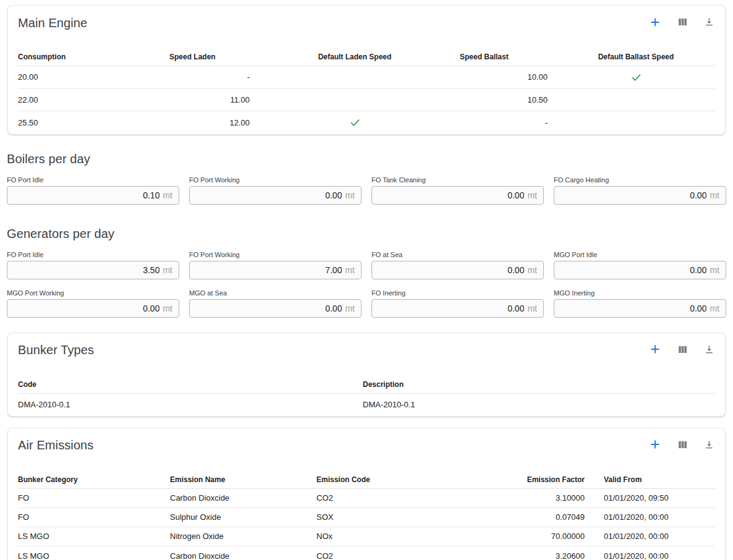  Describe the element at coordinates (451, 270) in the screenshot. I see `fo-at-sea-input` at that location.